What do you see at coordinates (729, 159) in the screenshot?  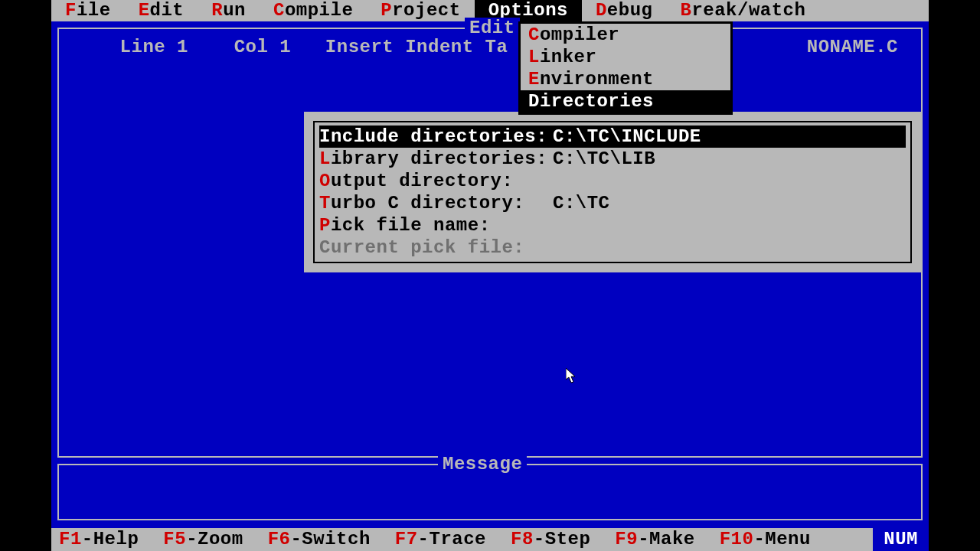 I see `directories-row-value: C:\TC\LIB` at bounding box center [729, 159].